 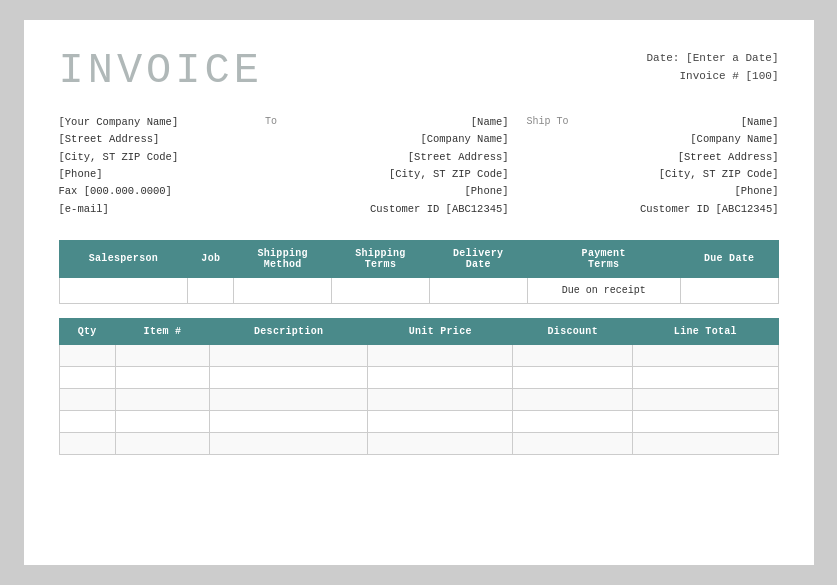 What do you see at coordinates (440, 331) in the screenshot?
I see `th-unit-price: Unit Price` at bounding box center [440, 331].